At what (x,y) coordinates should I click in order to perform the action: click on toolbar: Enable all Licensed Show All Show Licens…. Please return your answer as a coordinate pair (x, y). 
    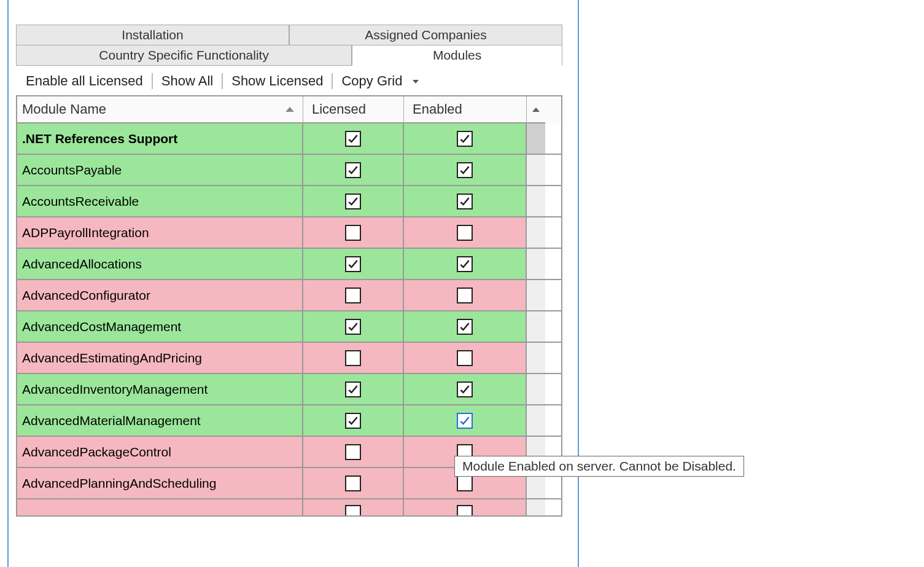
    Looking at the image, I should click on (289, 80).